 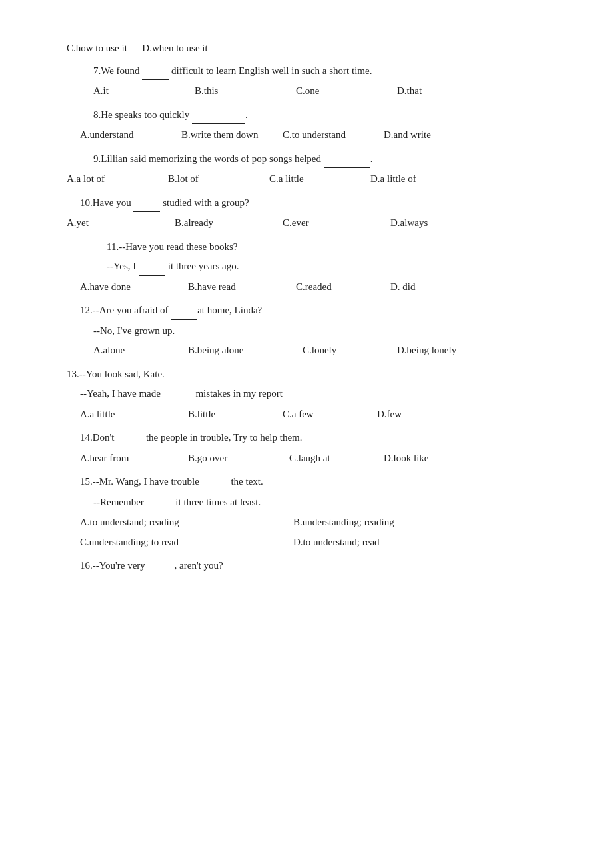 I want to click on q10-b: B.already, so click(x=218, y=223).